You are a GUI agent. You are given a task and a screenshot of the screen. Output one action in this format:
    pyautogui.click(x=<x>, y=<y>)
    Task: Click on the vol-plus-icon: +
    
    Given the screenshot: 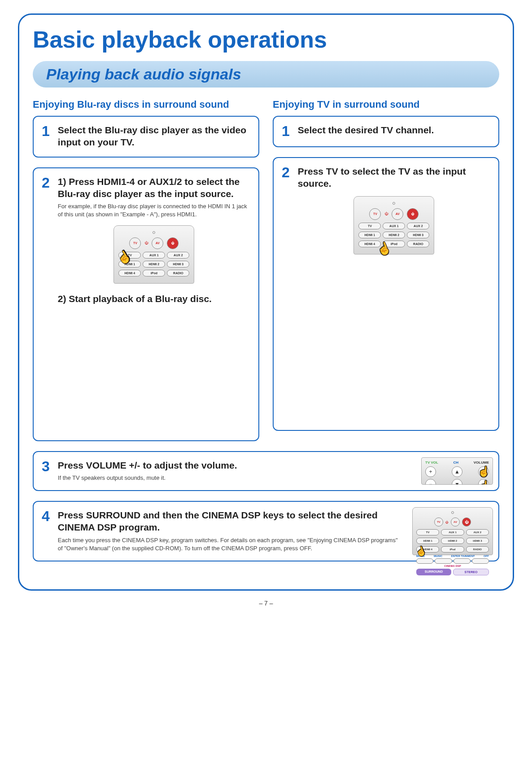 What is the action you would take?
    pyautogui.click(x=484, y=472)
    